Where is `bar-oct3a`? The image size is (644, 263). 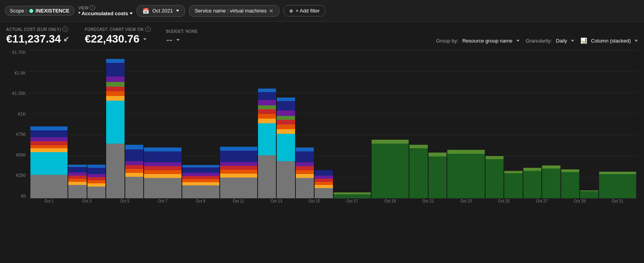
bar-oct3a is located at coordinates (77, 181).